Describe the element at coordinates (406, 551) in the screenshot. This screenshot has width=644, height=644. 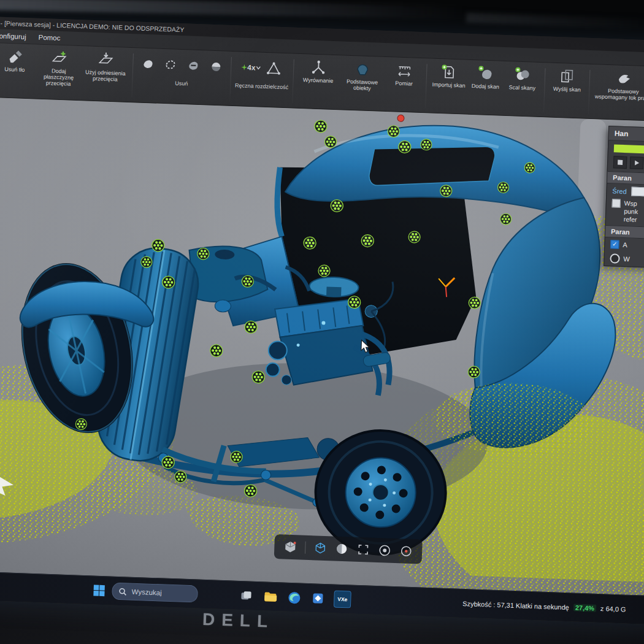
I see `record-circle-icon` at that location.